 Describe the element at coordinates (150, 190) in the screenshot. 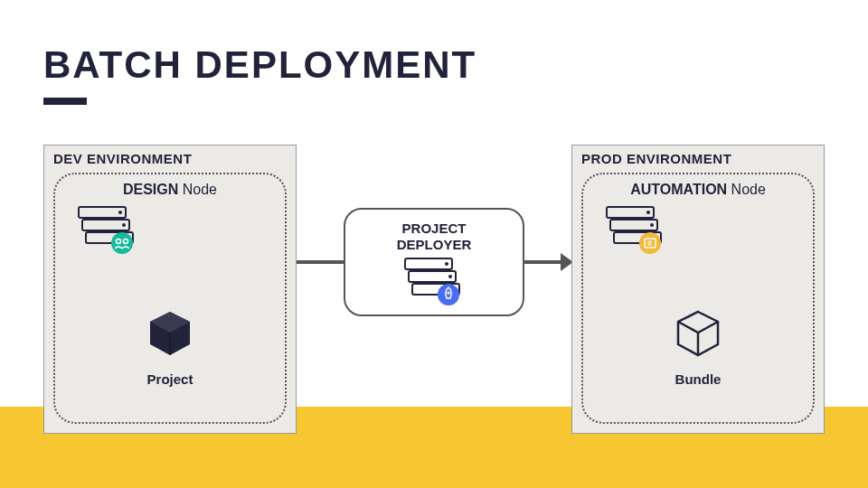

I see `dev-node-prefix: DESIGN` at that location.